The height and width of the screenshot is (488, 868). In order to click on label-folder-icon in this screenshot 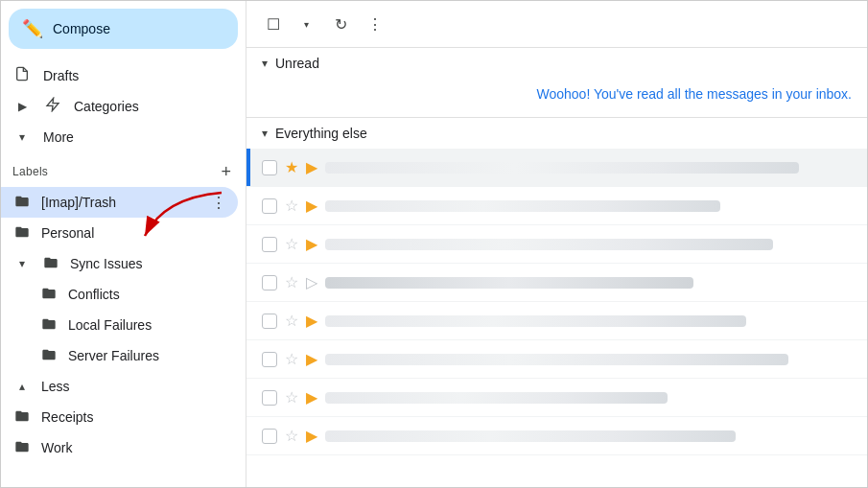, I will do `click(22, 203)`.